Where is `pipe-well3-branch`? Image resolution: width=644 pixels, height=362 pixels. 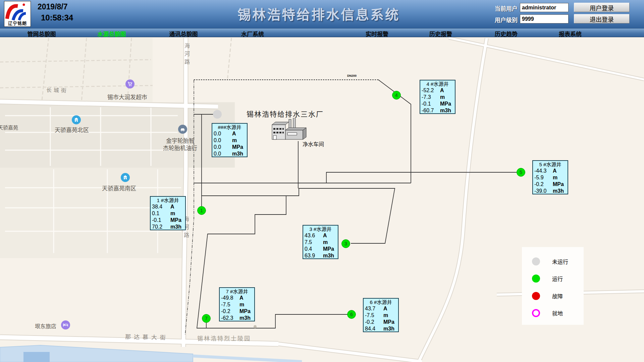 pipe-well3-branch is located at coordinates (298, 216).